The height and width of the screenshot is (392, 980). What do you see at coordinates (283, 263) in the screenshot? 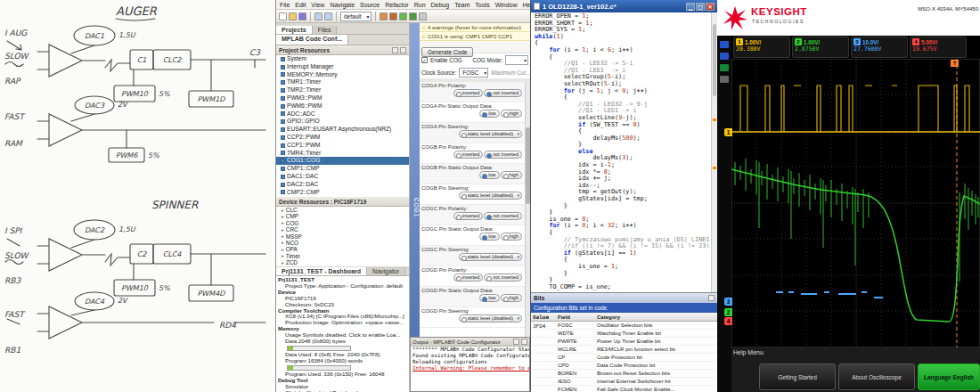
I see `expand-arrow-icon` at bounding box center [283, 263].